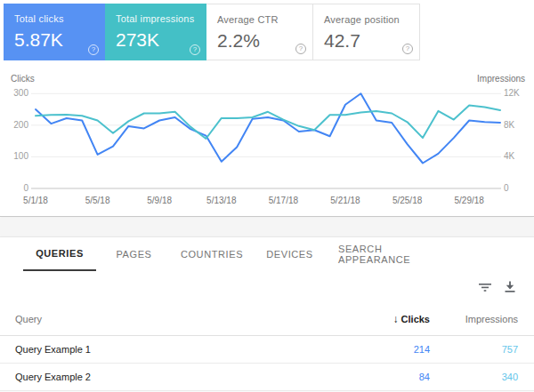 The image size is (534, 392). What do you see at coordinates (470, 201) in the screenshot?
I see `svg-text: 5/29/18` at bounding box center [470, 201].